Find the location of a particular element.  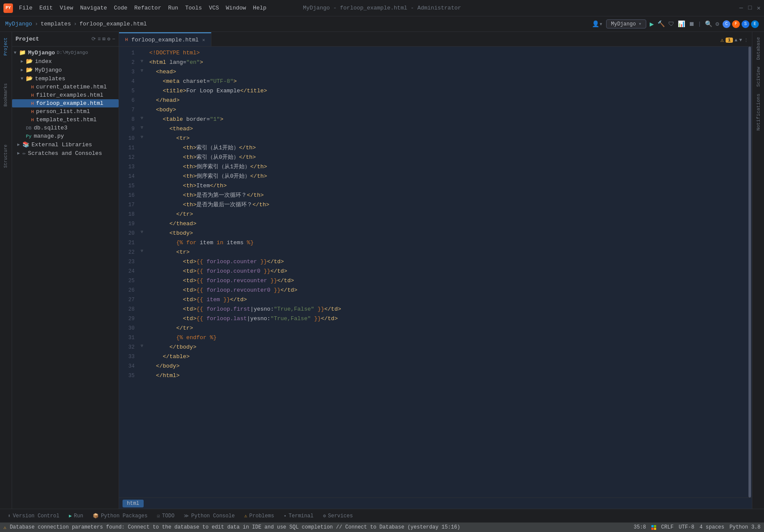

menu-code: Code is located at coordinates (121, 8).